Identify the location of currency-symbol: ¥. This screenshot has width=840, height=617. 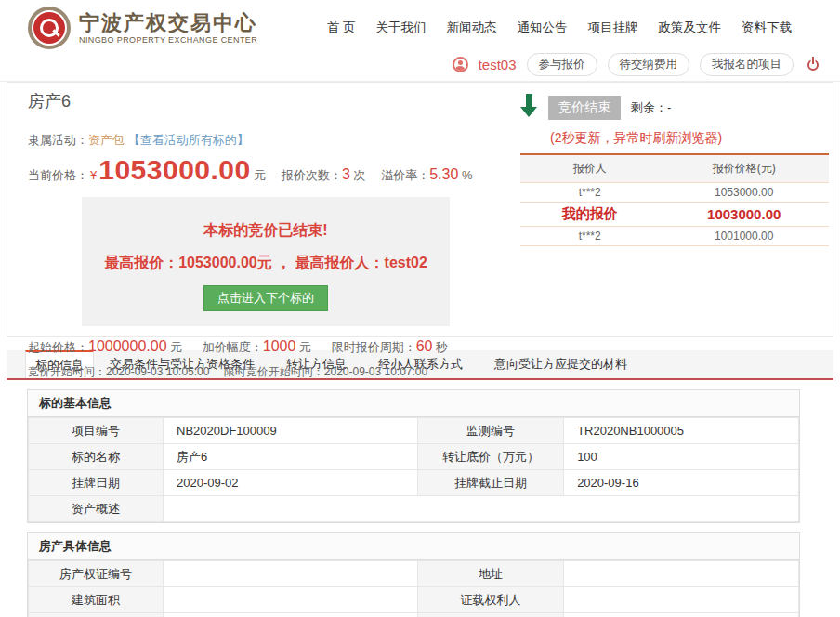
(93, 175).